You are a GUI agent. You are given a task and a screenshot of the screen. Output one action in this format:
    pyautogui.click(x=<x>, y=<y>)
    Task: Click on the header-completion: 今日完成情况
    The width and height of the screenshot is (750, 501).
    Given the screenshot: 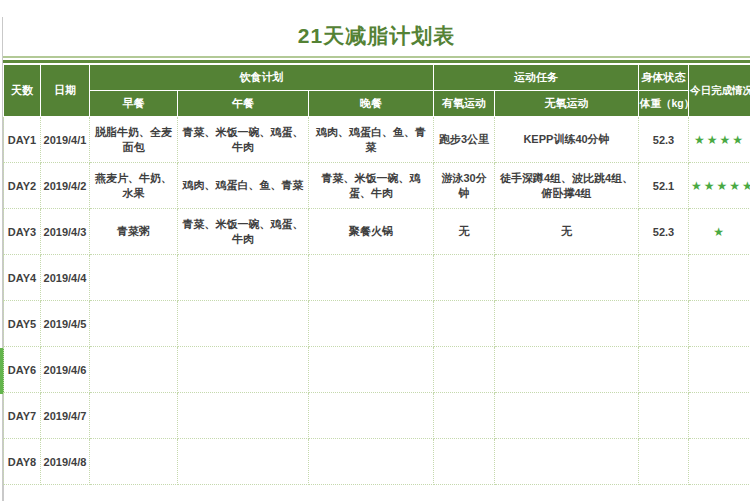 What is the action you would take?
    pyautogui.click(x=720, y=91)
    